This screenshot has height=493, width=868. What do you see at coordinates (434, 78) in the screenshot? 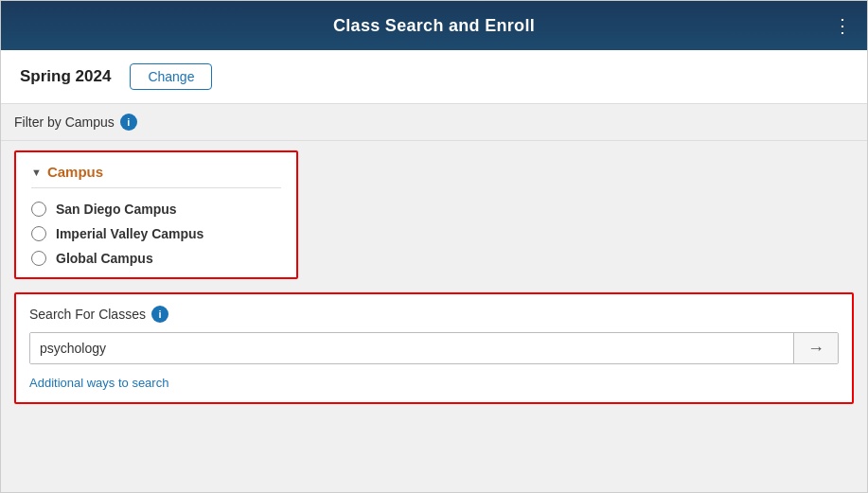
I see `subheader: Spring 2024 Change` at bounding box center [434, 78].